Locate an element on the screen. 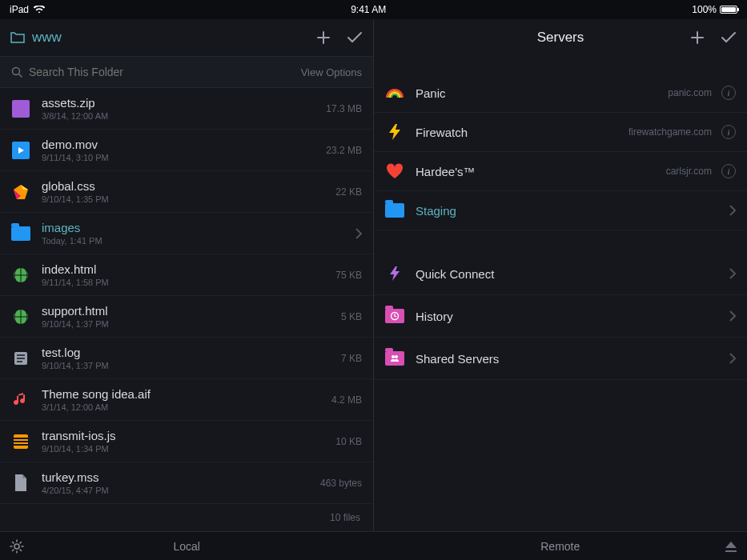 The height and width of the screenshot is (560, 747). file-row: assets.zip3/8/14, 12:00 AM17.3 MB is located at coordinates (187, 109).